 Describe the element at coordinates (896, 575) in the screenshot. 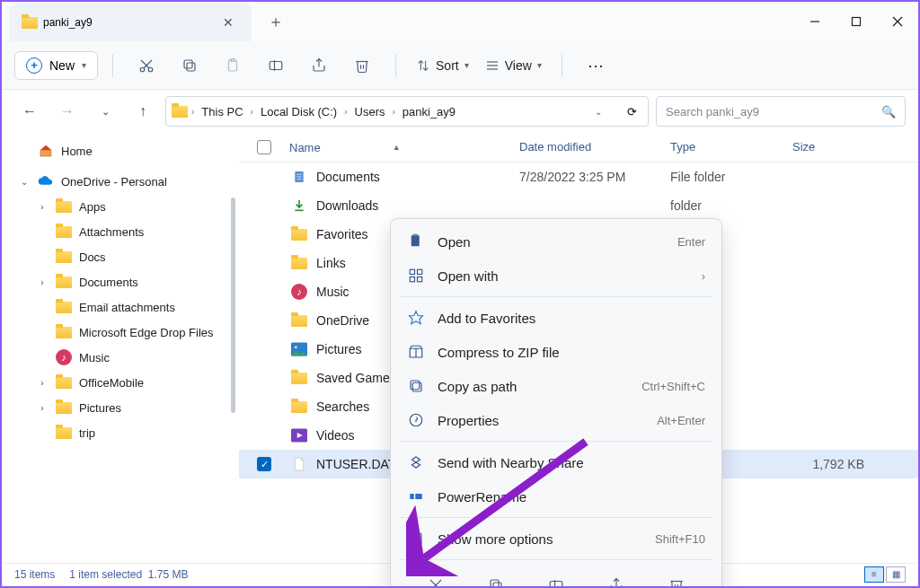

I see `tiles-view-icon: ▦` at that location.